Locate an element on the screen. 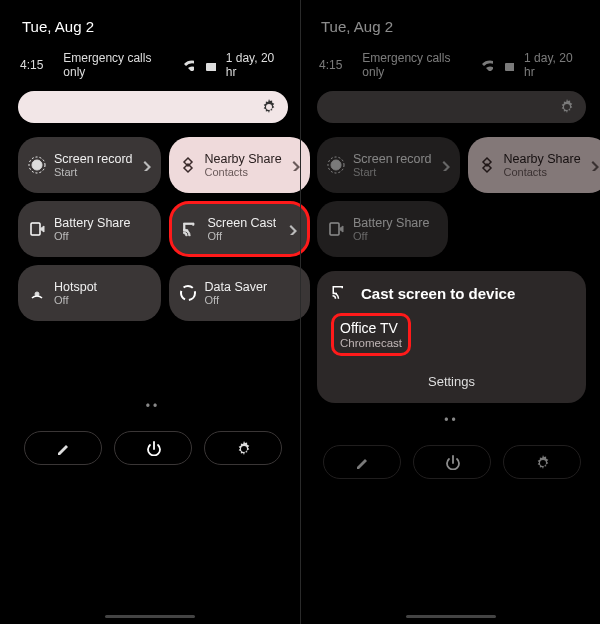 The width and height of the screenshot is (600, 624). tile-label: Data Saver is located at coordinates (236, 287).